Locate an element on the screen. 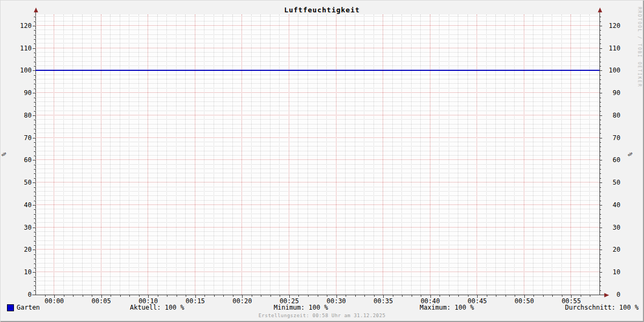 The width and height of the screenshot is (644, 322). x-axis-tick-label: 00:25 is located at coordinates (289, 301).